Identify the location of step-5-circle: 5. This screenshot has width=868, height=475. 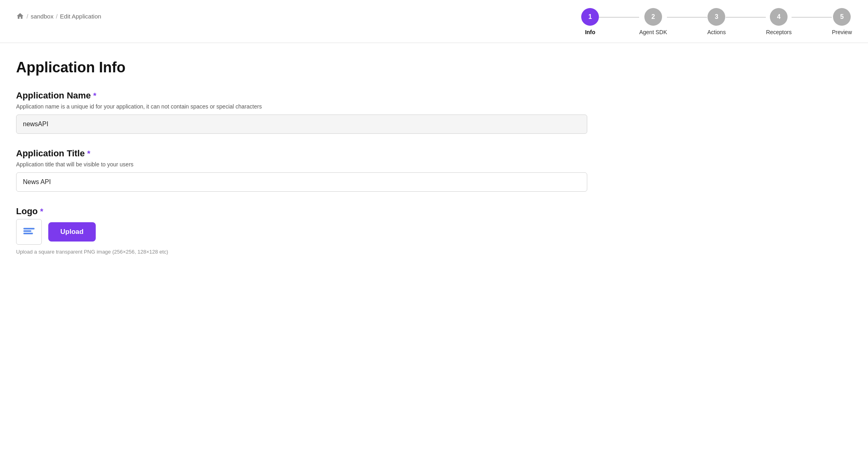
(842, 17).